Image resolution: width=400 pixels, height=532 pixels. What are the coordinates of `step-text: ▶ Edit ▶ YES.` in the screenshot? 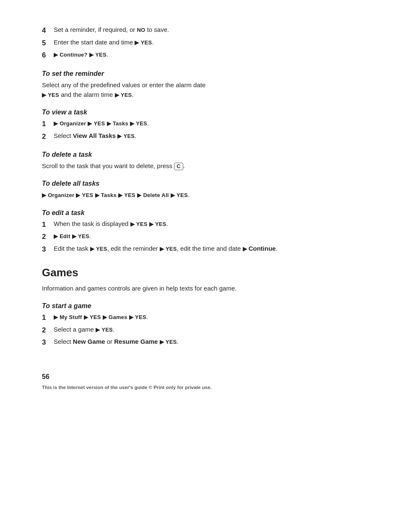 It's located at (72, 237).